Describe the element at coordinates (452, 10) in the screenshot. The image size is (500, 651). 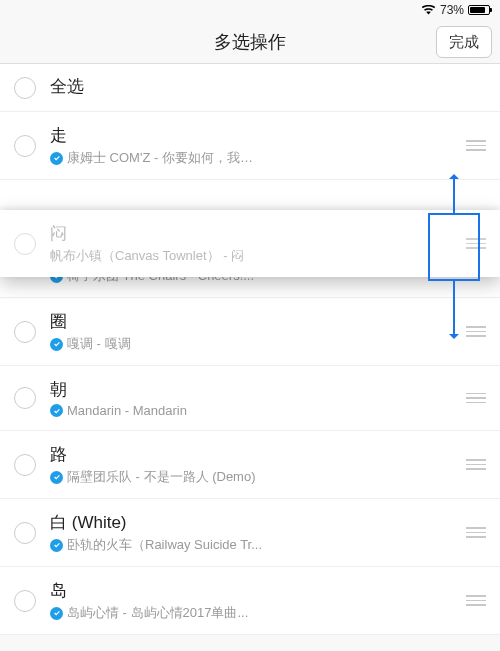
I see `battery-percent: 73%` at that location.